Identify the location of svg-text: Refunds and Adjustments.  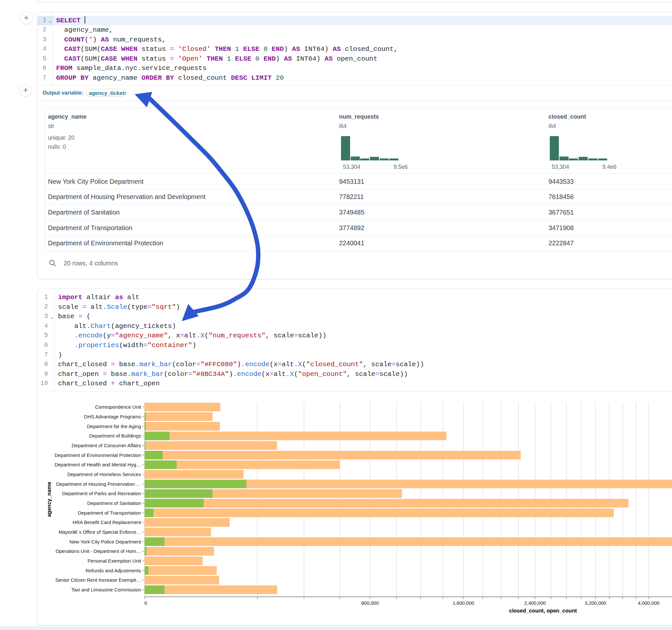
(113, 571).